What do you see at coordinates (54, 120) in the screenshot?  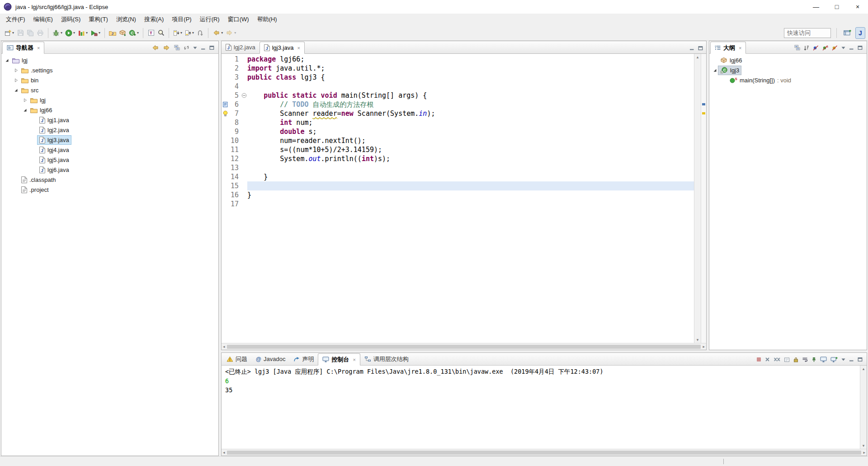 I see `tree-item-content: Jlgj1.java` at bounding box center [54, 120].